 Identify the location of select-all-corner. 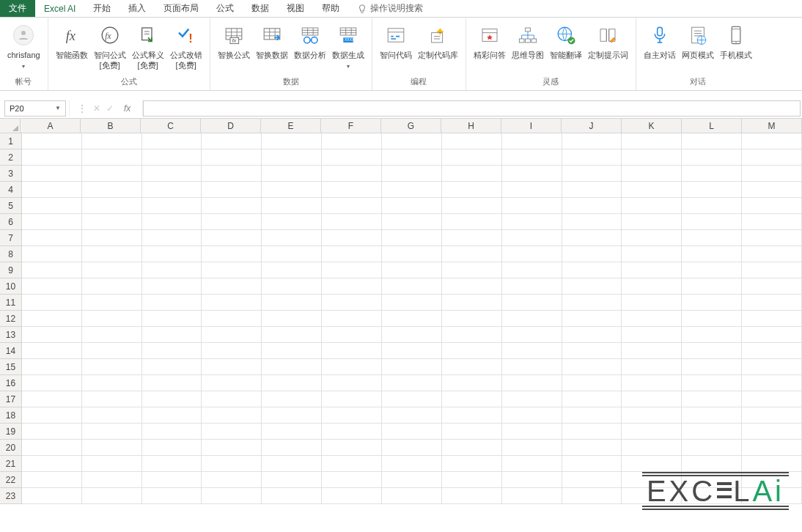
(10, 126).